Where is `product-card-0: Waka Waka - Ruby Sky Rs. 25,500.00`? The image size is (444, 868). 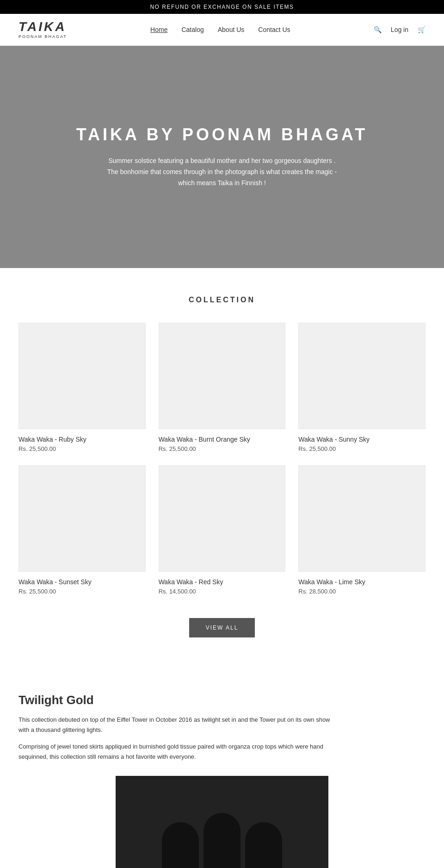
product-card-0: Waka Waka - Ruby Sky Rs. 25,500.00 is located at coordinates (82, 387).